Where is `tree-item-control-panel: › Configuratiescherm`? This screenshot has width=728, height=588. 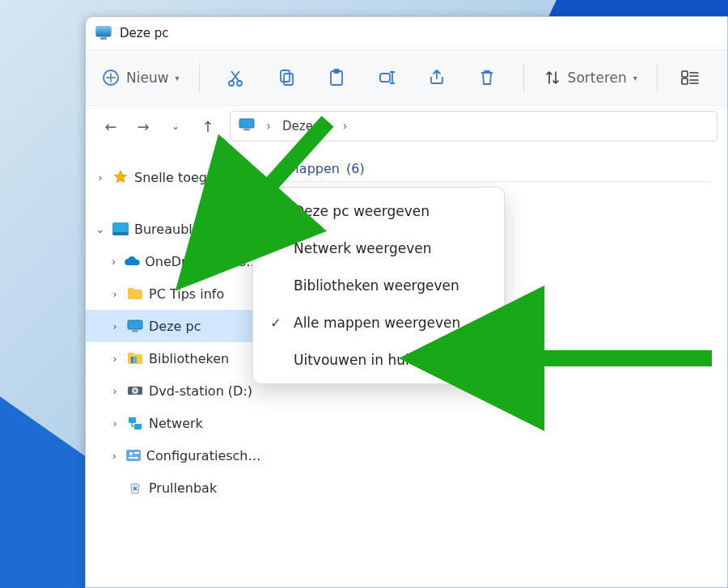
tree-item-control-panel: › Configuratiescherm is located at coordinates (175, 455).